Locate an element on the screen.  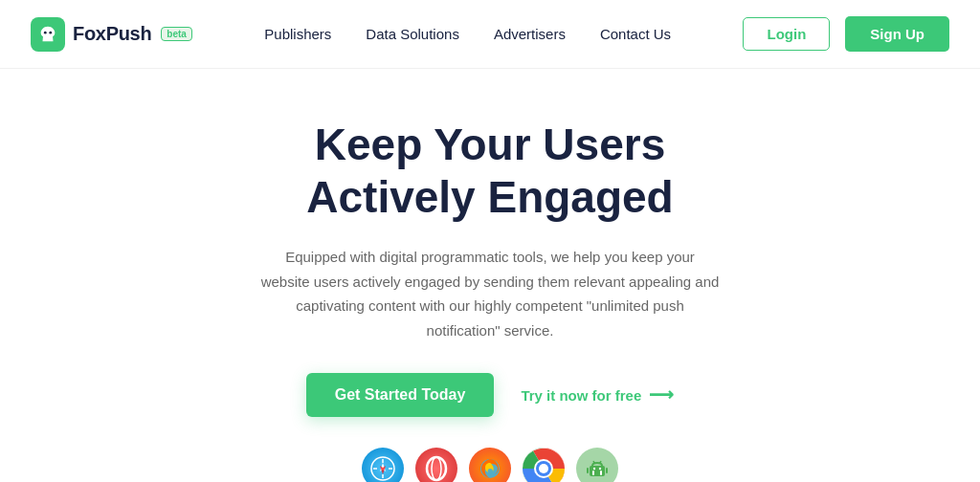
safari-icon is located at coordinates (383, 465).